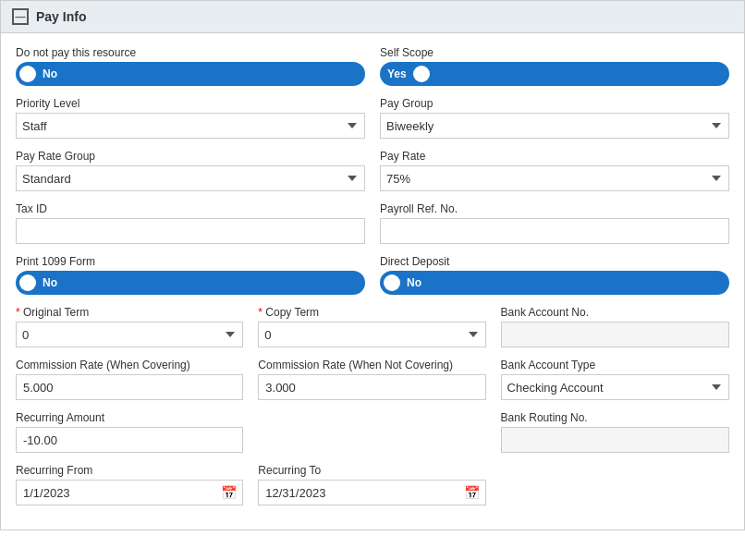  I want to click on spacer-col, so click(372, 432).